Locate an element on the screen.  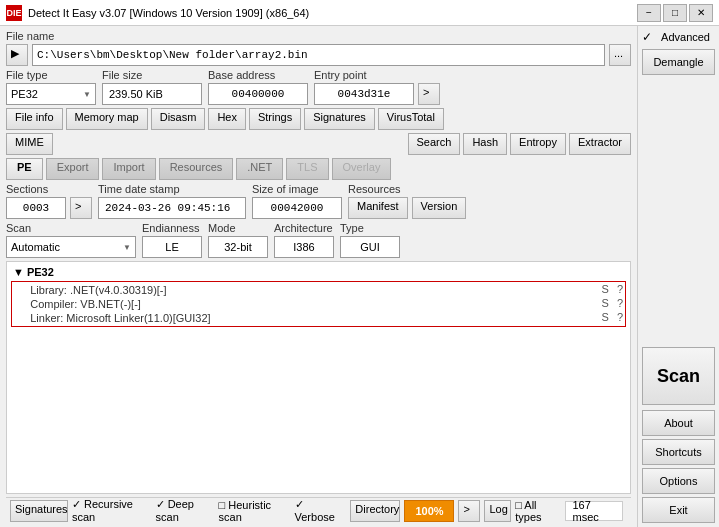
window-controls: − □ ✕ is located at coordinates (675, 13).